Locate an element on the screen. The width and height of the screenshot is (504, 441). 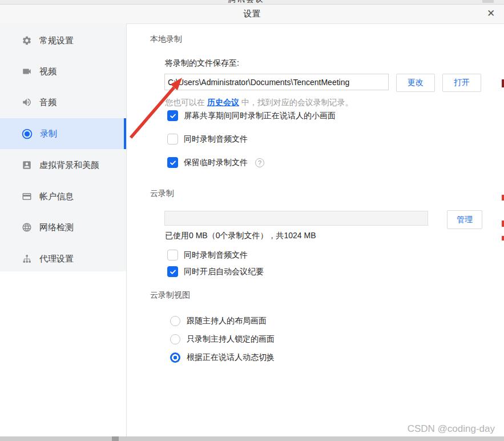
option-label: 根据正在说话人动态切换 is located at coordinates (231, 358).